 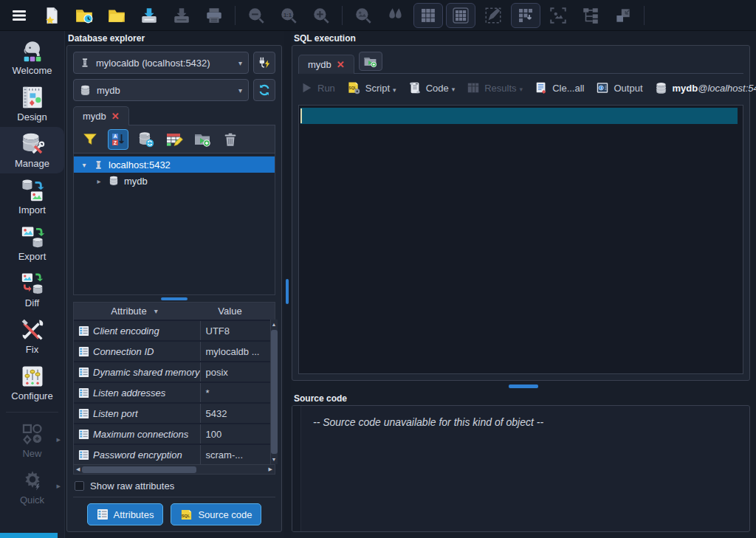 I want to click on source-code-body: -- Source code unavailable for this kind…, so click(x=521, y=469).